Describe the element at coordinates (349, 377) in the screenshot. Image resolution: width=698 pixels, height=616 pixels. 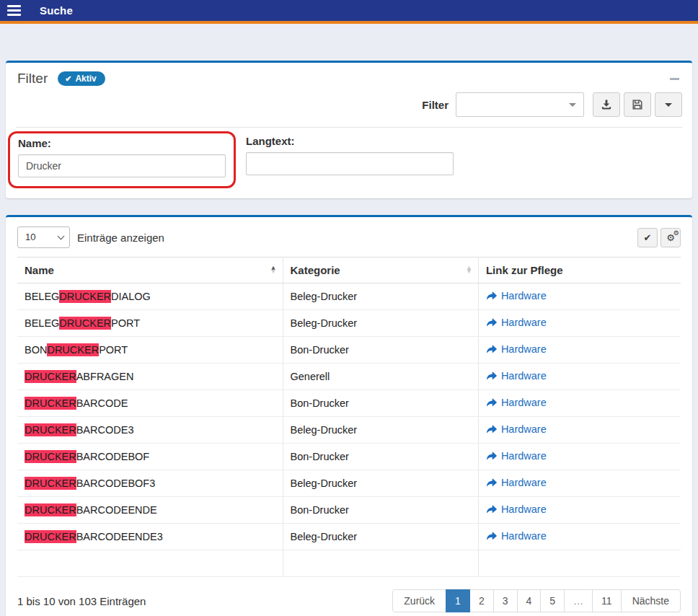
I see `table-row: DRUCKERABFRAGEN Generell Hardware` at that location.